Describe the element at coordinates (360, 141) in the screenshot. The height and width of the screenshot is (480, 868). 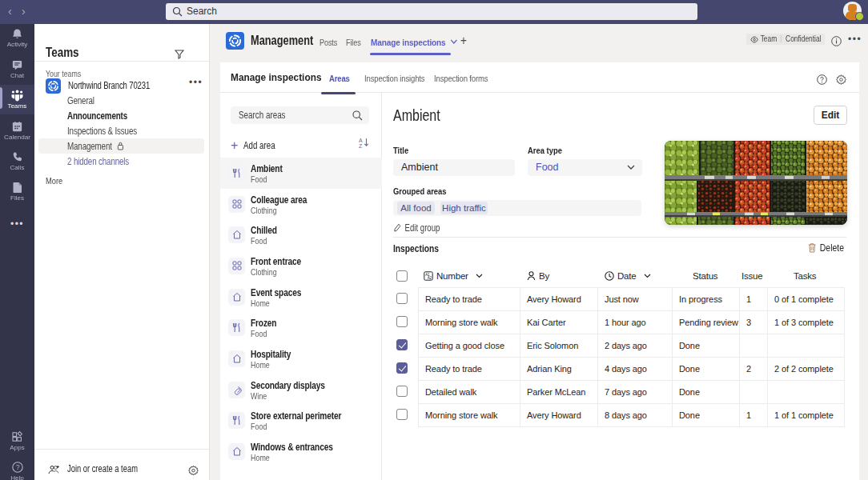
I see `svg-text: A` at that location.